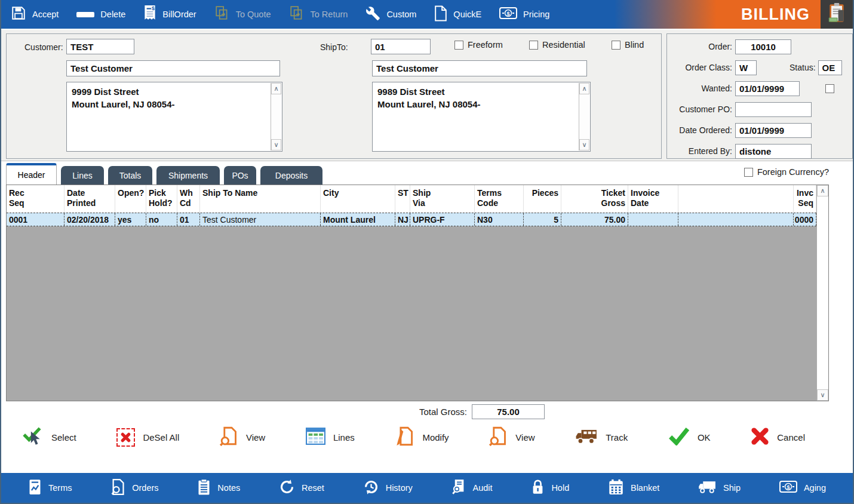 This screenshot has height=504, width=854. I want to click on wanted-date-input, so click(767, 88).